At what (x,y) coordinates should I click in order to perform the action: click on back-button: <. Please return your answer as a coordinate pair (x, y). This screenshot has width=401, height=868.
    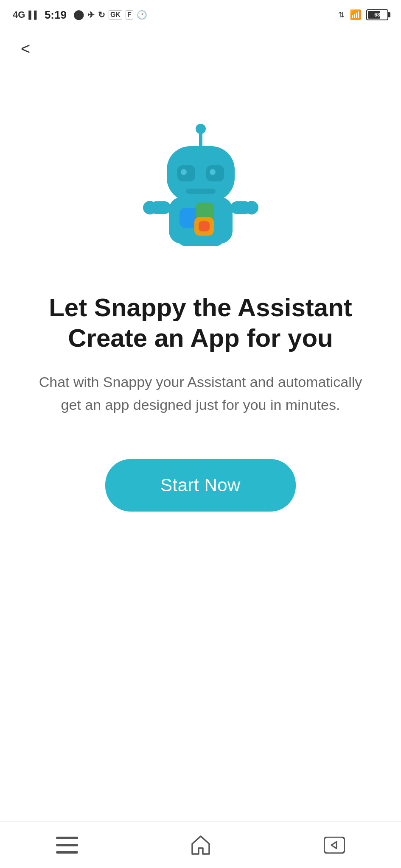
    Looking at the image, I should click on (25, 49).